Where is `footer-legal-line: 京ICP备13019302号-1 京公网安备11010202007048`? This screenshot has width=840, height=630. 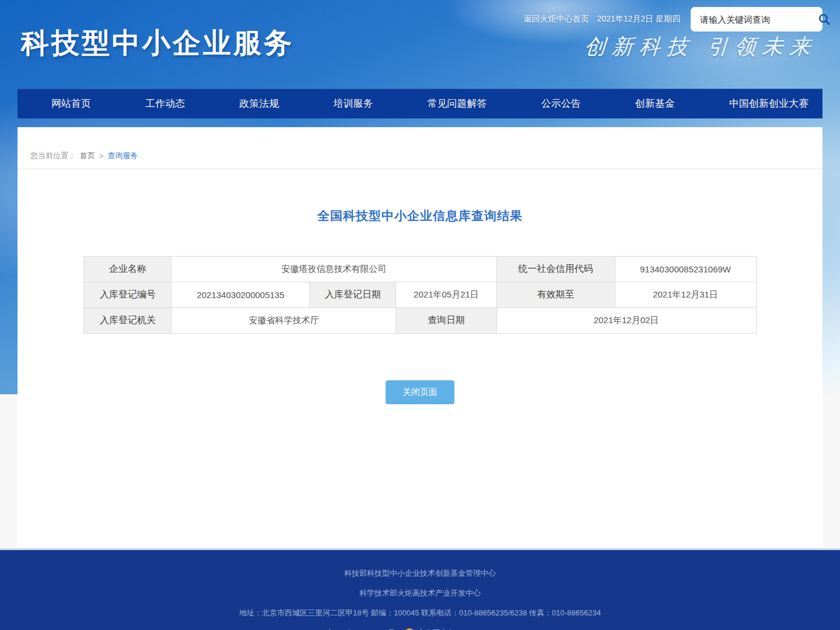
footer-legal-line: 京ICP备13019302号-1 京公网安备11010202007048 is located at coordinates (420, 629).